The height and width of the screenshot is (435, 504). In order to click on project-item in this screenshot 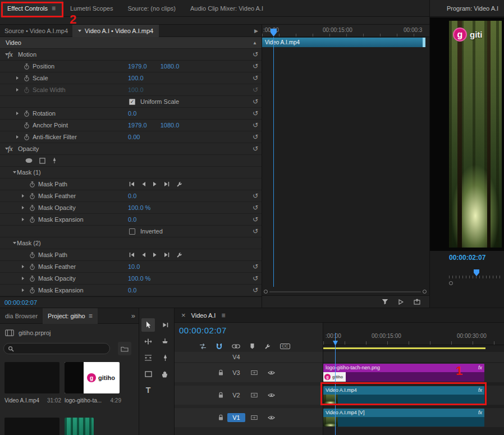, I will do `click(33, 427)`.